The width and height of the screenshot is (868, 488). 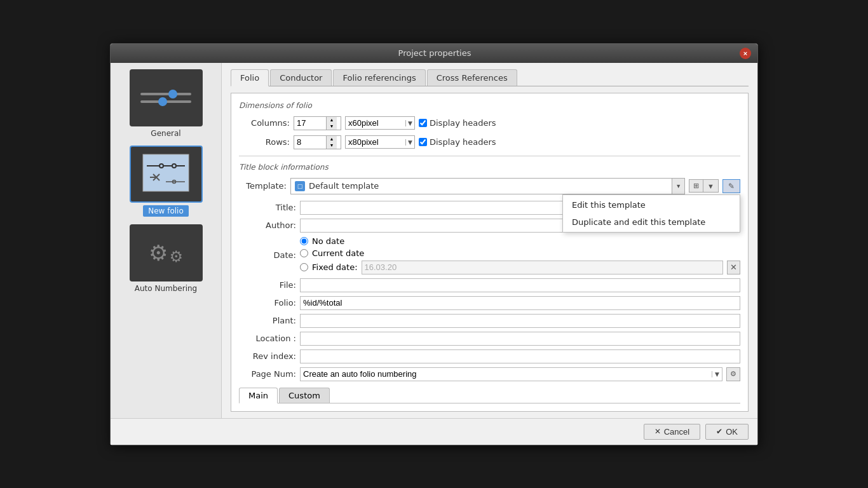 I want to click on location-field-input, so click(x=520, y=339).